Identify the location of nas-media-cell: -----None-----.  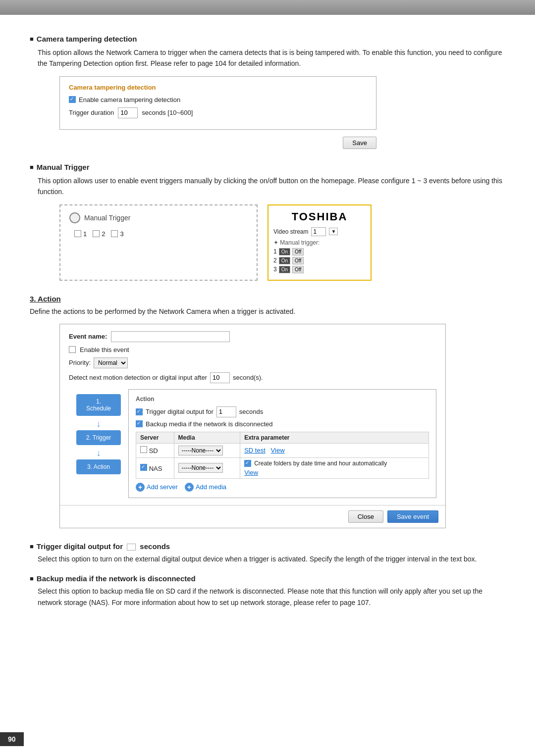
(207, 468).